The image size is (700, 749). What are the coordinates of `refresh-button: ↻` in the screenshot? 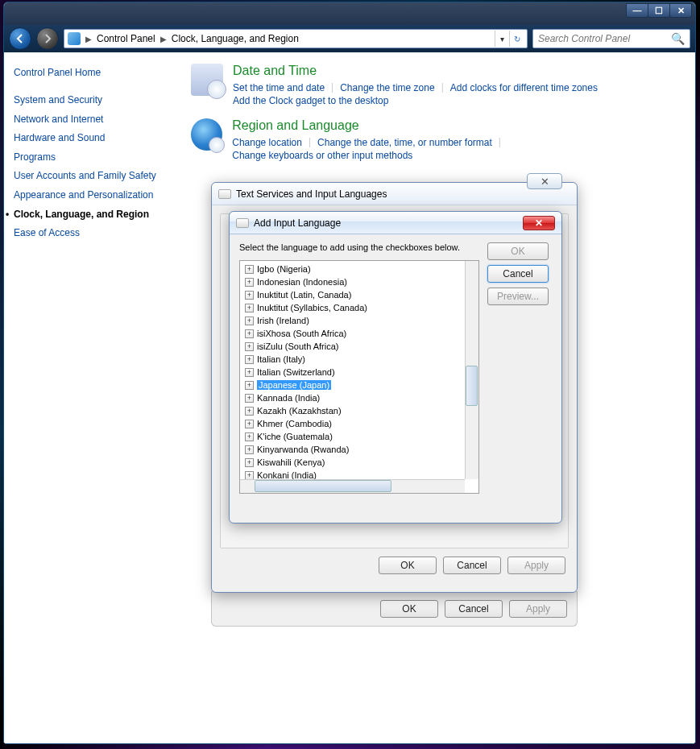 It's located at (516, 39).